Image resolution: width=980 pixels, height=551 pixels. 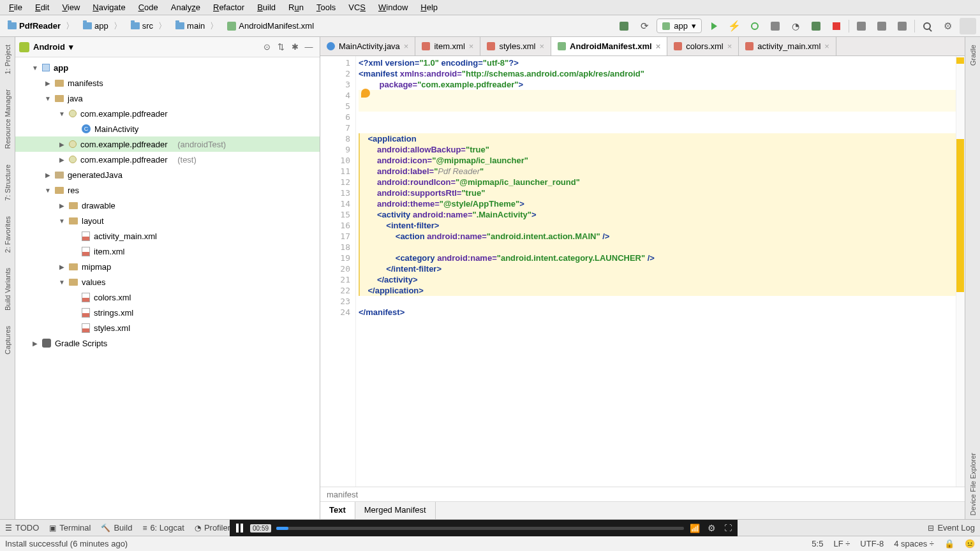 What do you see at coordinates (167, 68) in the screenshot?
I see `tree-node-app: ▼app` at bounding box center [167, 68].